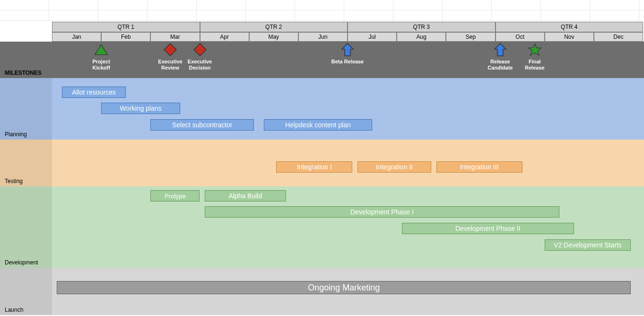  I want to click on milestone-band: MILESTONES Project KickoffExecutiveRevie…, so click(322, 60).